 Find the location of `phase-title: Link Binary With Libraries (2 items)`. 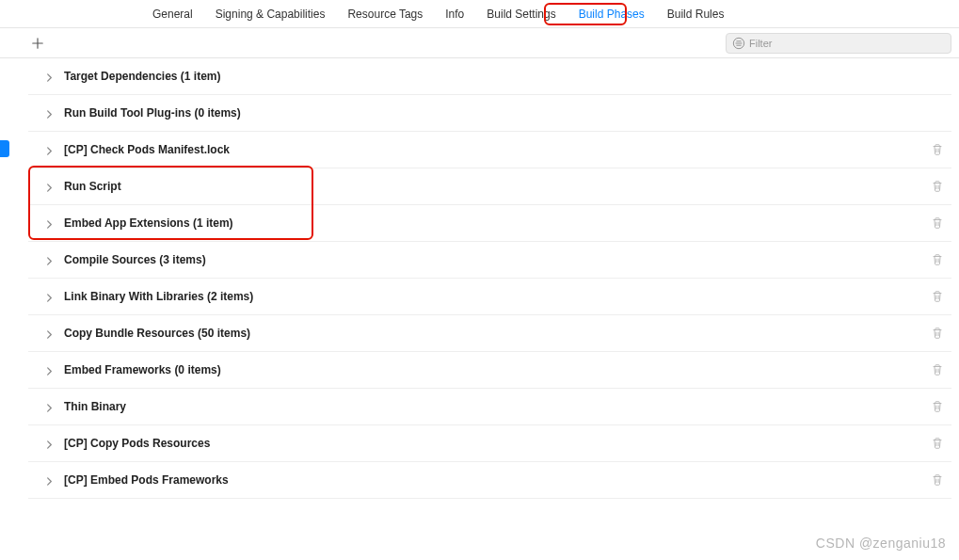

phase-title: Link Binary With Libraries (2 items) is located at coordinates (497, 296).